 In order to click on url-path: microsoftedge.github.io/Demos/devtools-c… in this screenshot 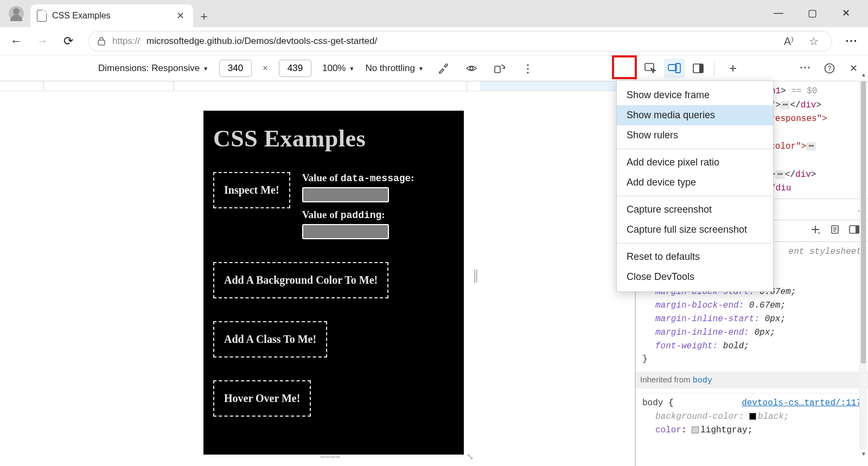, I will do `click(261, 41)`.